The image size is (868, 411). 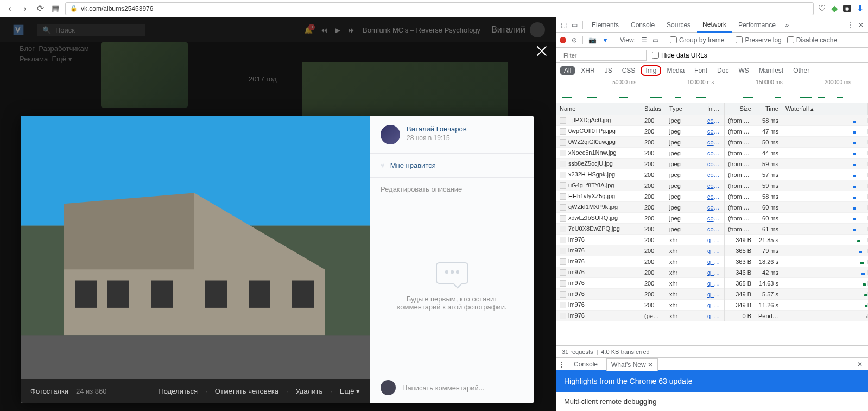 I want to click on type-filter-all: All, so click(x=568, y=71).